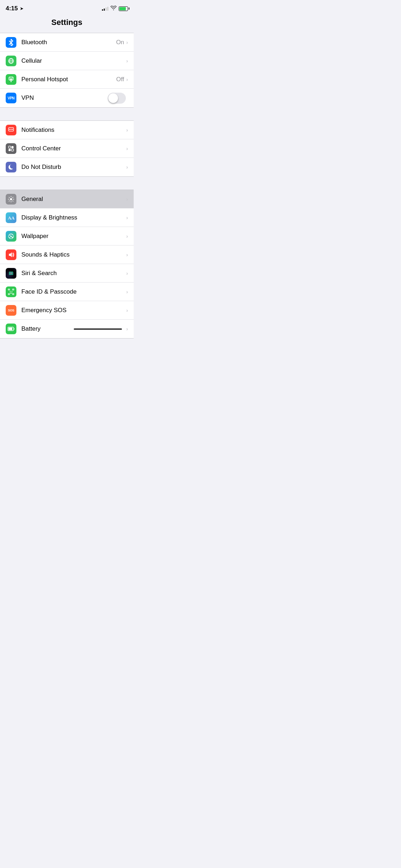  Describe the element at coordinates (11, 236) in the screenshot. I see `wallpaper-icon` at that location.